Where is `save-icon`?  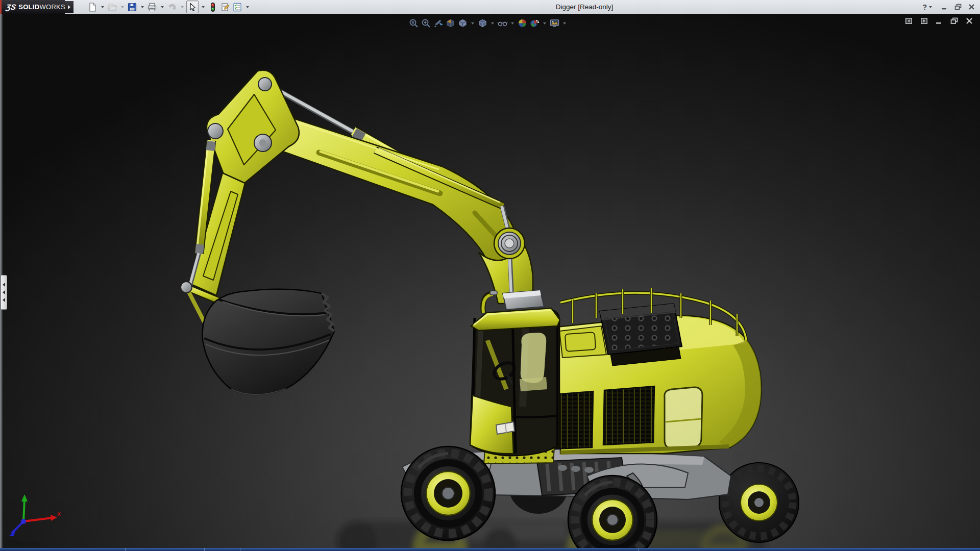
save-icon is located at coordinates (132, 7).